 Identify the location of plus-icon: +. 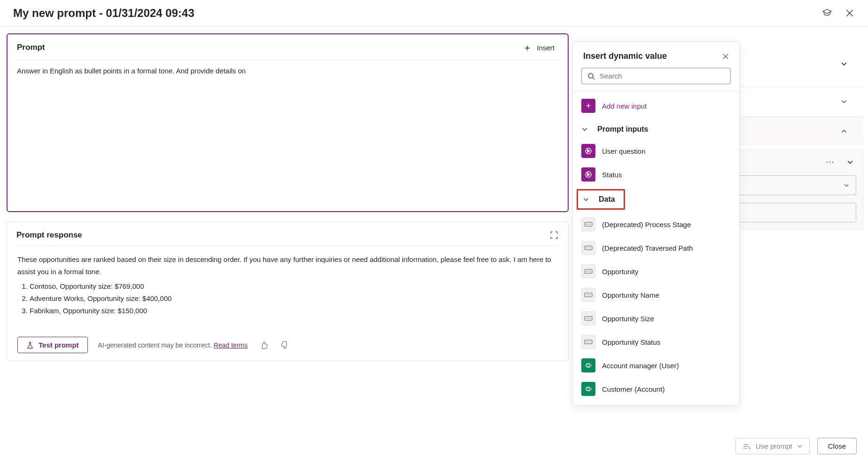
(588, 106).